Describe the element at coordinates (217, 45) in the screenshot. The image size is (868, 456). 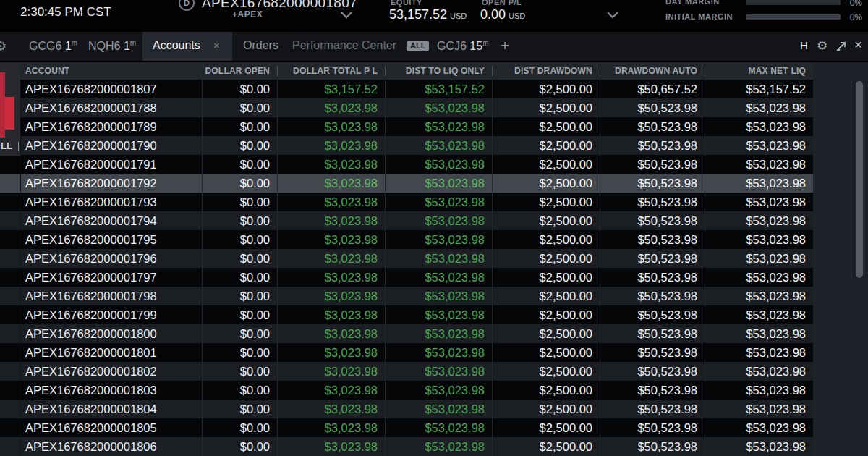
I see `close-icon: ×` at that location.